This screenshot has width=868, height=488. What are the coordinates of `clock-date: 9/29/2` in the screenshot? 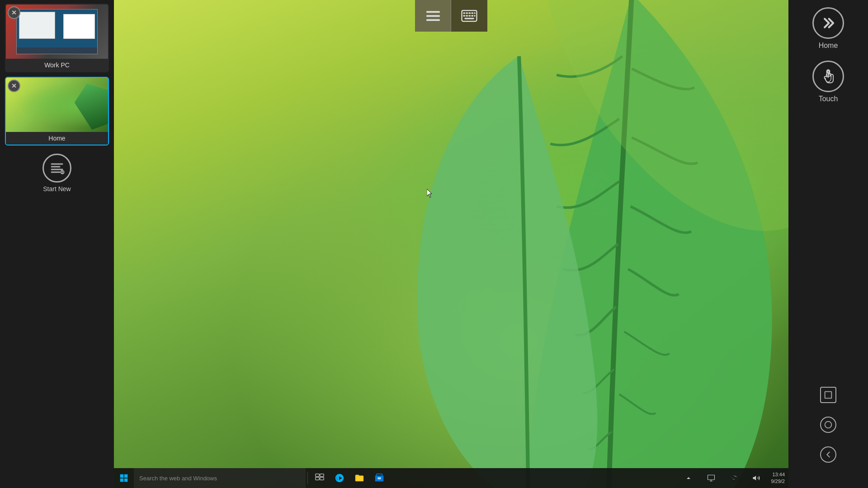 It's located at (778, 482).